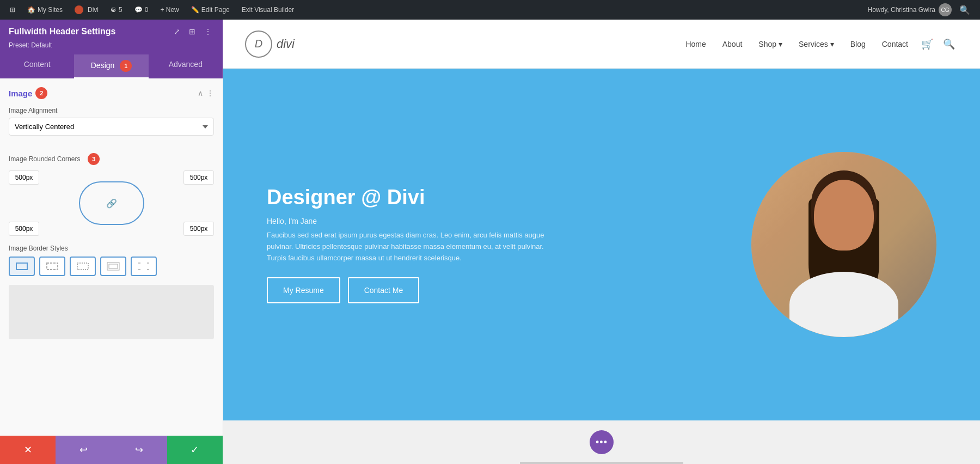  I want to click on border-style-solid, so click(22, 266).